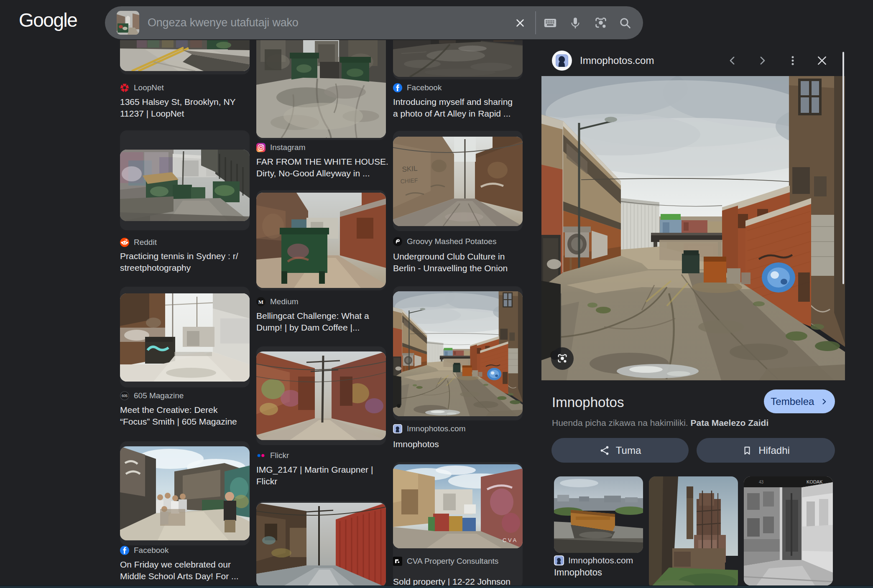 The height and width of the screenshot is (588, 873). What do you see at coordinates (409, 181) in the screenshot?
I see `svg-text: CHIEF` at bounding box center [409, 181].